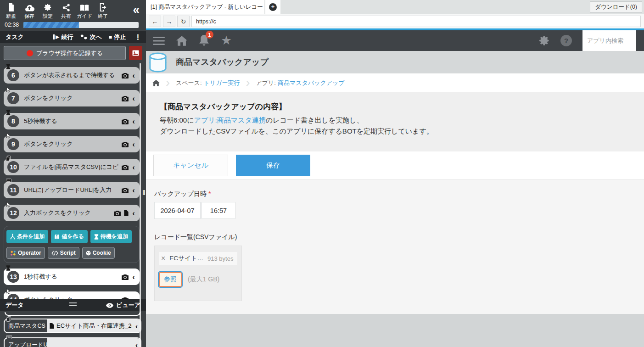 Image resolution: width=644 pixels, height=347 pixels. Describe the element at coordinates (72, 75) in the screenshot. I see `step-item-6: 6ボタンが表示されるまで待機する‹` at that location.